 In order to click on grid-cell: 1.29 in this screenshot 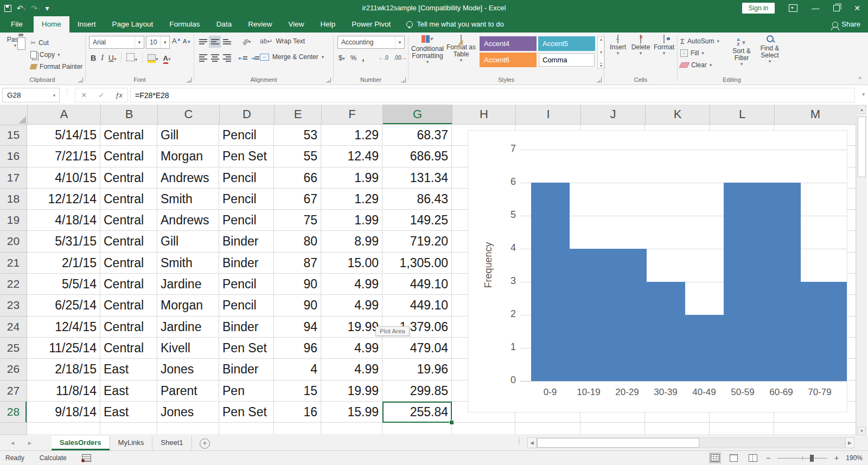, I will do `click(352, 135)`.